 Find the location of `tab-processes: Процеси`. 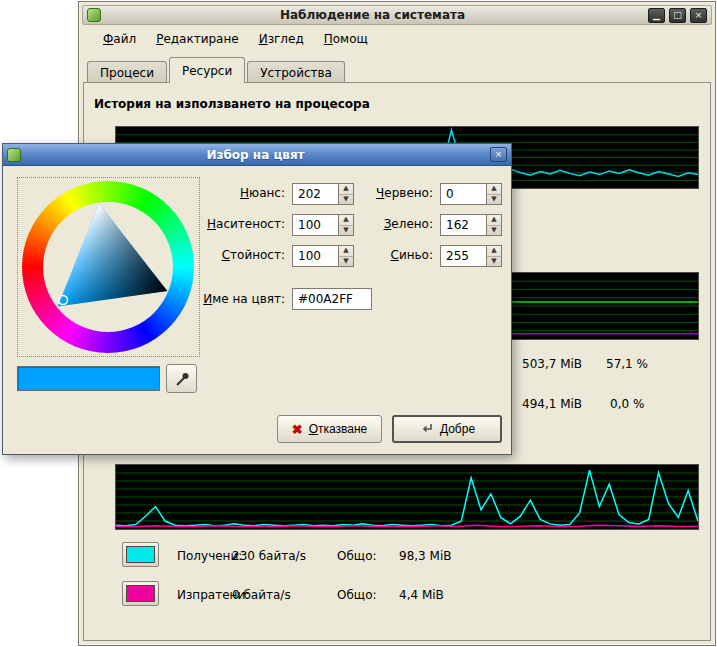

tab-processes: Процеси is located at coordinates (127, 72).